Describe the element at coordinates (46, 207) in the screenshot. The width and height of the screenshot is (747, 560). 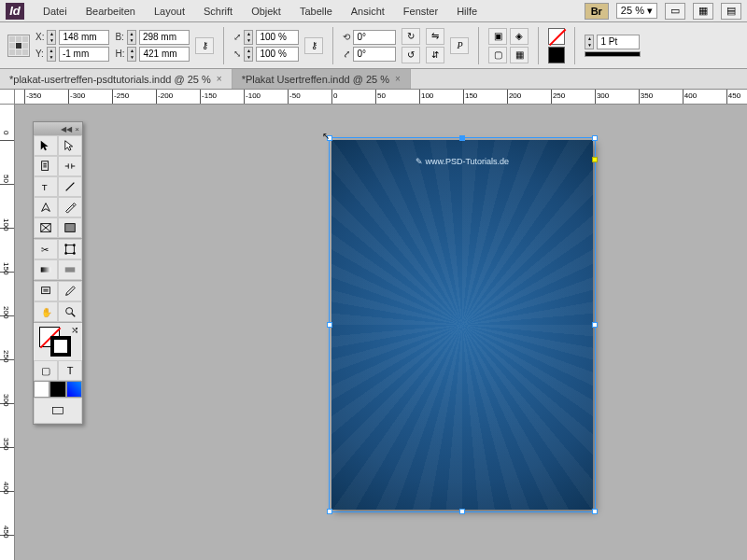
I see `pen-tool` at that location.